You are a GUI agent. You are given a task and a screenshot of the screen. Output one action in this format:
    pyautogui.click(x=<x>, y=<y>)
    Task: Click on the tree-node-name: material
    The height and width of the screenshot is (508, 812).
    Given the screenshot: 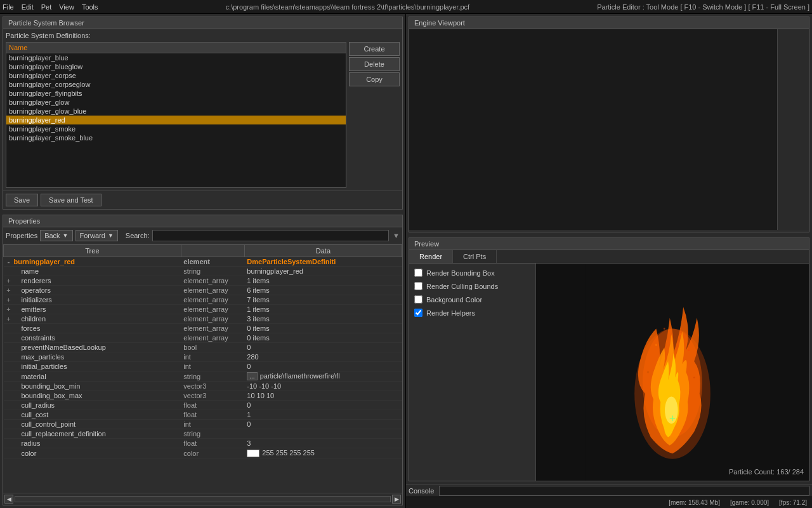 What is the action you would take?
    pyautogui.click(x=98, y=377)
    